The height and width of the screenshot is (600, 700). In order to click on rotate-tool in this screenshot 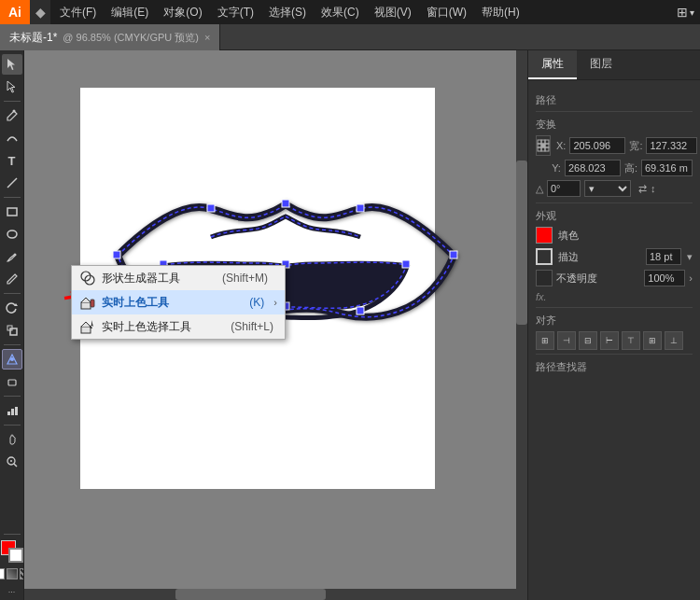, I will do `click(12, 308)`.